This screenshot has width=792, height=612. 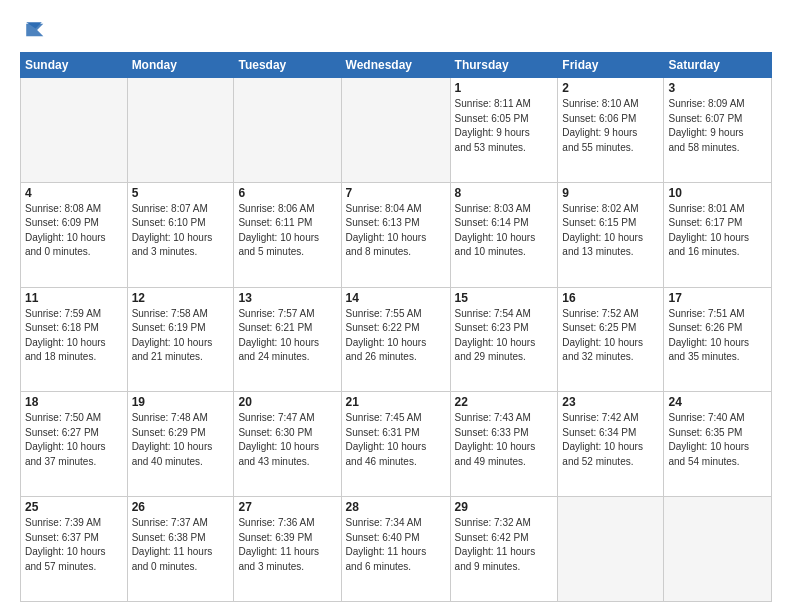 I want to click on day-number: 26, so click(x=181, y=507).